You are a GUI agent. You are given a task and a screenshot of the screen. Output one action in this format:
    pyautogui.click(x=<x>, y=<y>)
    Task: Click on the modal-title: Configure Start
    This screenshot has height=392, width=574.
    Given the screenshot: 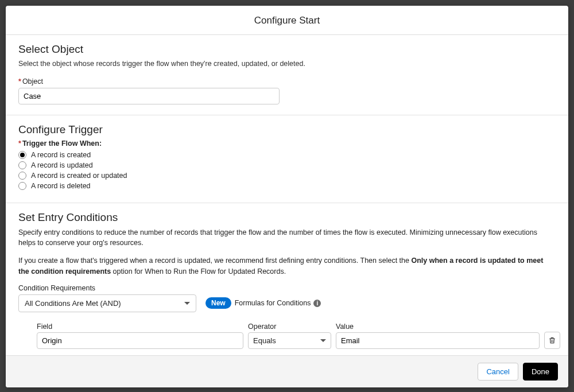 What is the action you would take?
    pyautogui.click(x=287, y=21)
    